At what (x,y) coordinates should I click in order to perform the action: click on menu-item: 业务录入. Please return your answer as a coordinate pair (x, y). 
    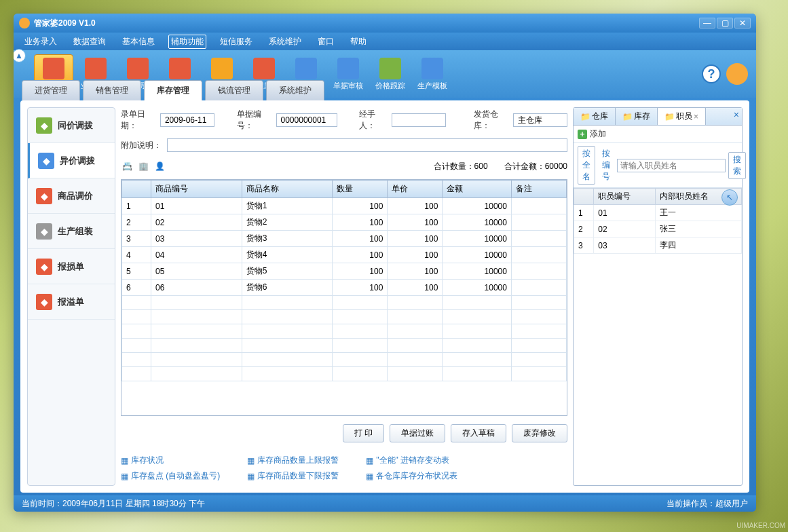
    Looking at the image, I should click on (41, 42).